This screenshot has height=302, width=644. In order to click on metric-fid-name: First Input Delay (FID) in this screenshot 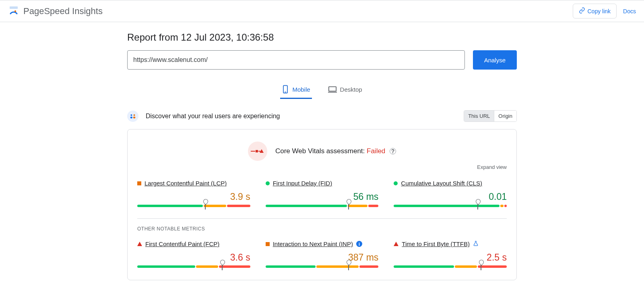, I will do `click(303, 183)`.